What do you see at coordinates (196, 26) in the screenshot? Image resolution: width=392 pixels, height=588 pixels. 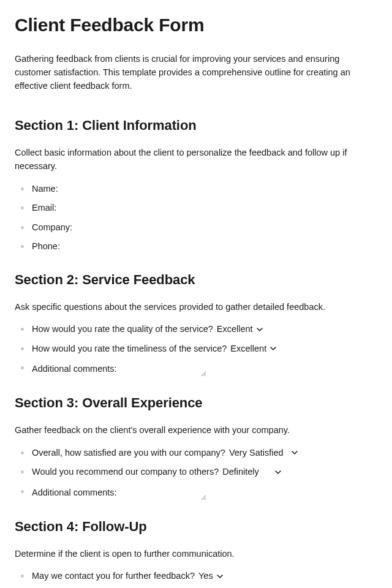 I see `page-title: Client Feedback Form` at bounding box center [196, 26].